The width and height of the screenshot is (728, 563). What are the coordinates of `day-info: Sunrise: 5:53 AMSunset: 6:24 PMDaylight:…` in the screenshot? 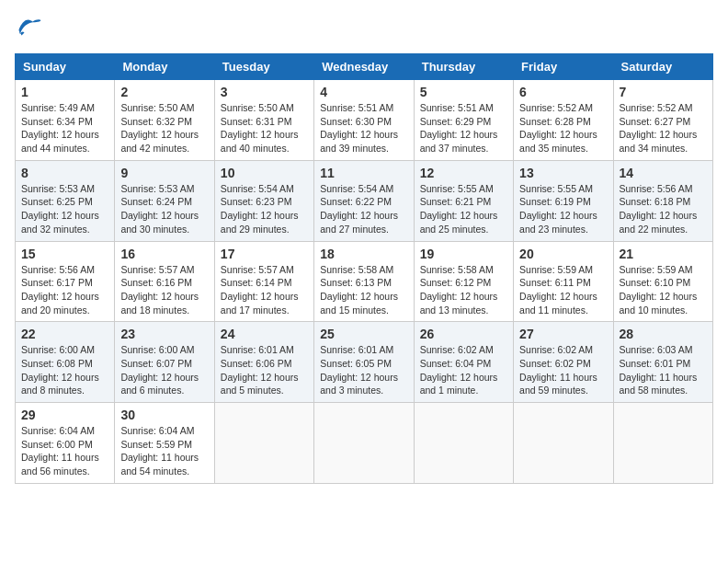 It's located at (160, 209).